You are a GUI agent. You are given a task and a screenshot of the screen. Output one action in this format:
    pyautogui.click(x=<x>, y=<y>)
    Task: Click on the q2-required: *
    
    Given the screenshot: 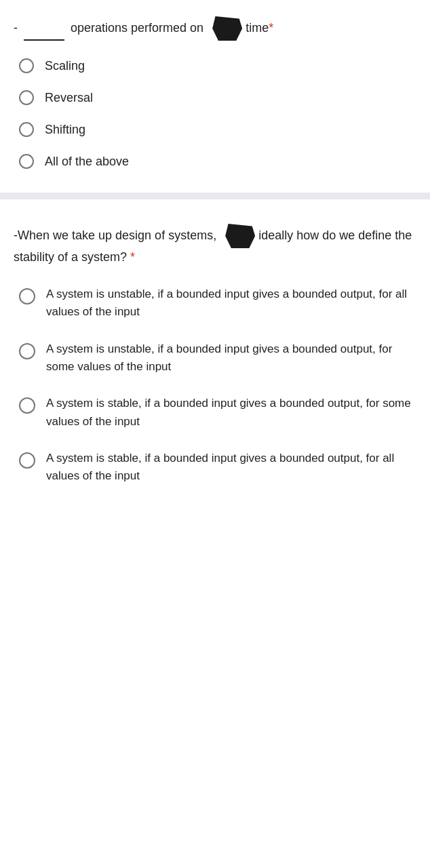 What is the action you would take?
    pyautogui.click(x=133, y=257)
    